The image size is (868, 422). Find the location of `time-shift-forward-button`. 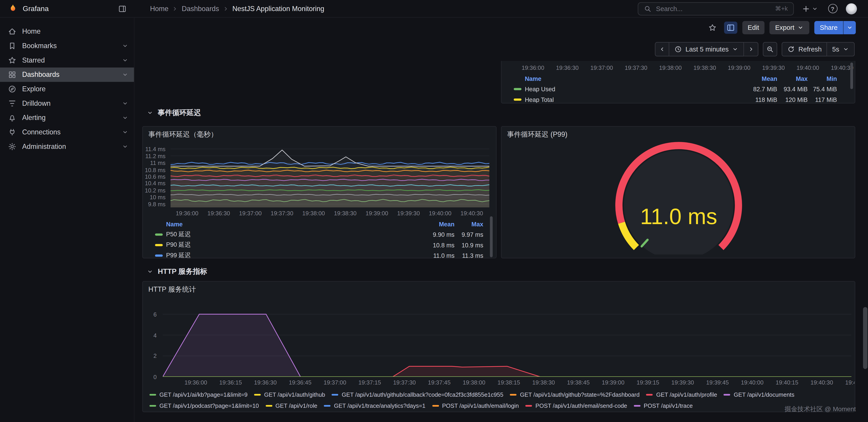

time-shift-forward-button is located at coordinates (751, 49).